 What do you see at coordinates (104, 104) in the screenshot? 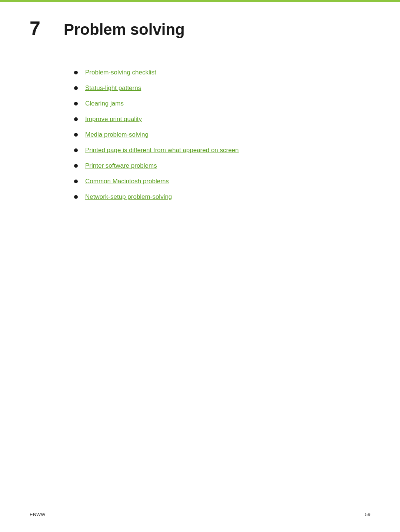
I see `toc-link-2: Clearing jams` at bounding box center [104, 104].